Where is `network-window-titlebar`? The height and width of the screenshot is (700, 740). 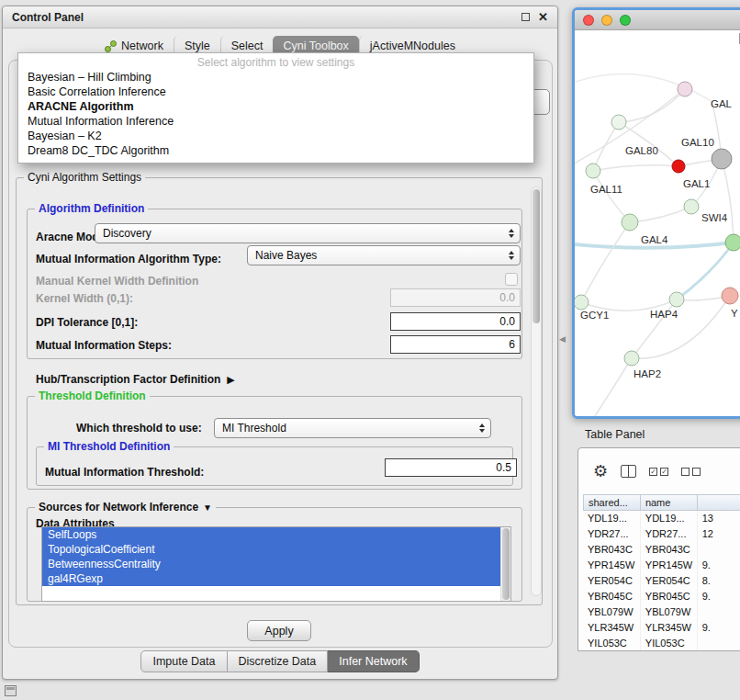
network-window-titlebar is located at coordinates (657, 20).